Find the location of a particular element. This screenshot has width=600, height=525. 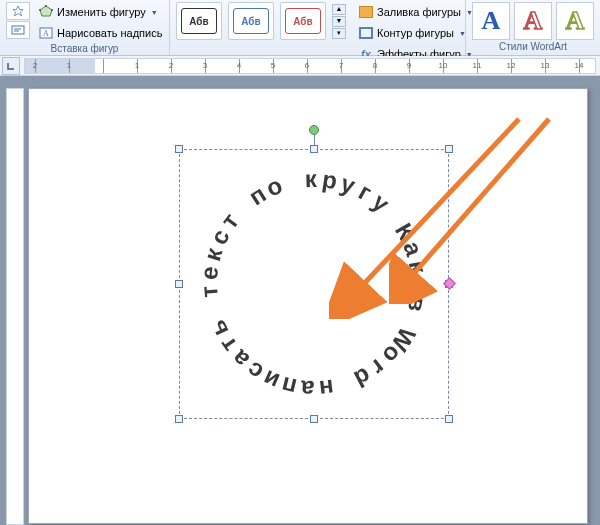

circular-char: а is located at coordinates (308, 388).